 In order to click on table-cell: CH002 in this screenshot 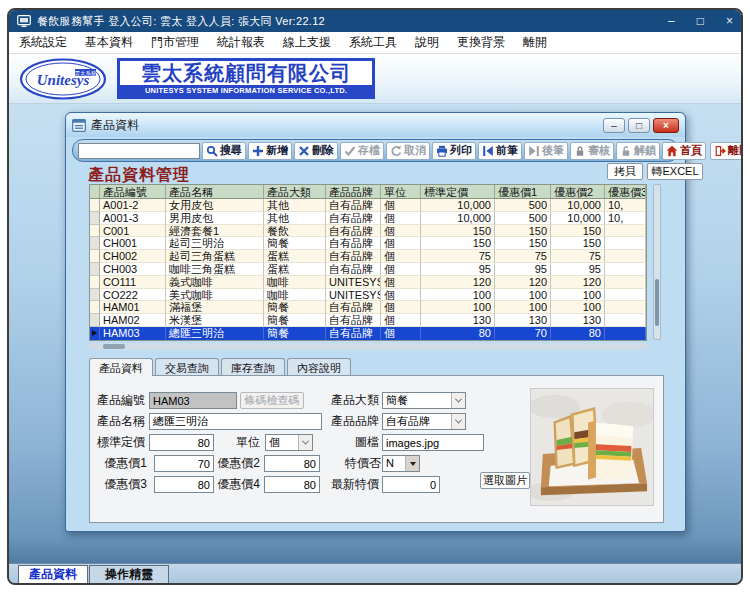, I will do `click(133, 256)`.